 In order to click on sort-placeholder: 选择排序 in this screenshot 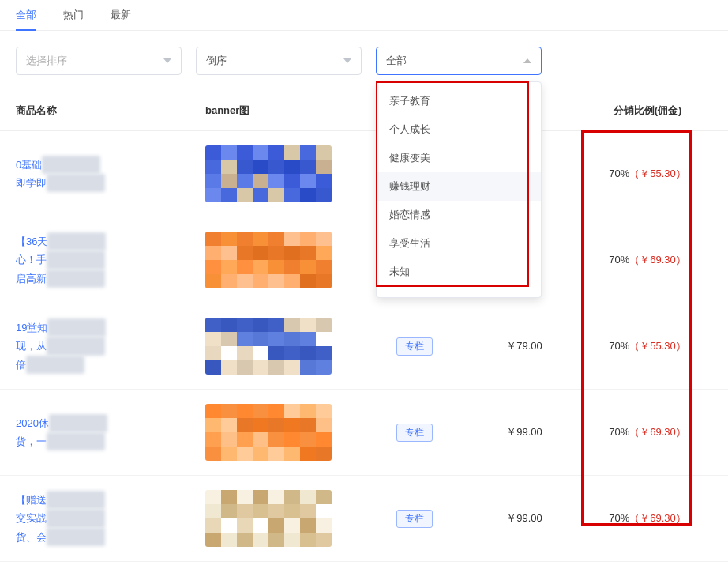, I will do `click(47, 61)`.